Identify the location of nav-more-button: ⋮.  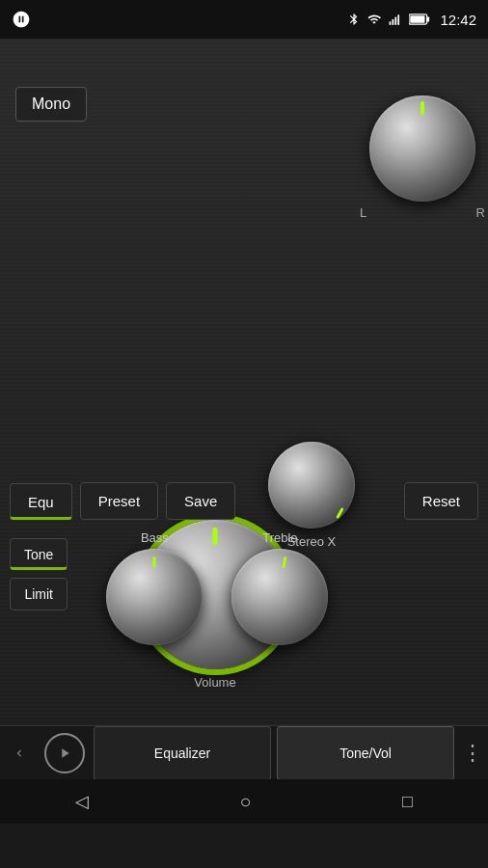
(473, 753).